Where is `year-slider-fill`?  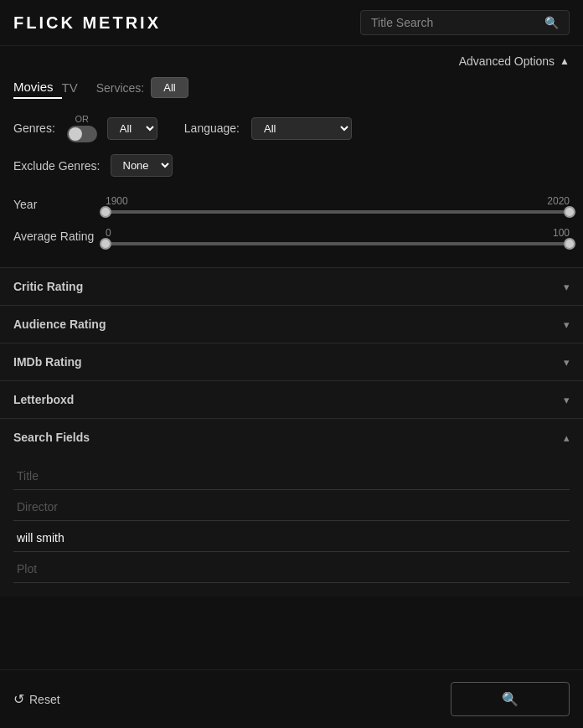
year-slider-fill is located at coordinates (338, 212).